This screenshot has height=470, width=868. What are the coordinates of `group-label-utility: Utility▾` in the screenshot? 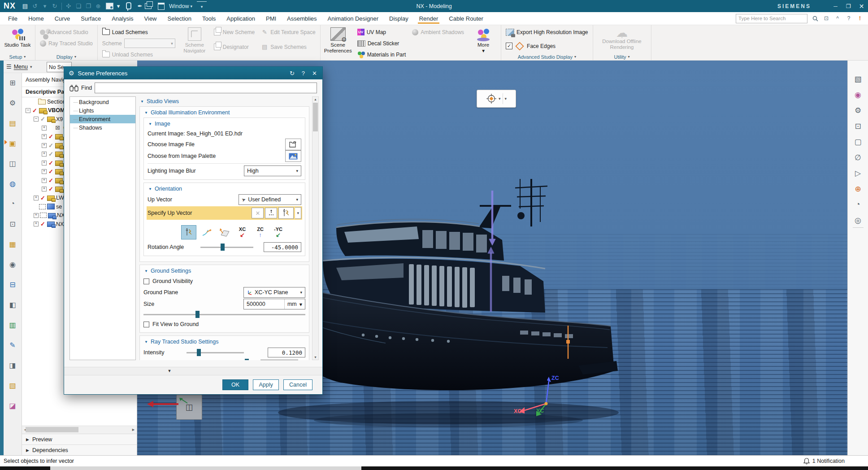 It's located at (622, 57).